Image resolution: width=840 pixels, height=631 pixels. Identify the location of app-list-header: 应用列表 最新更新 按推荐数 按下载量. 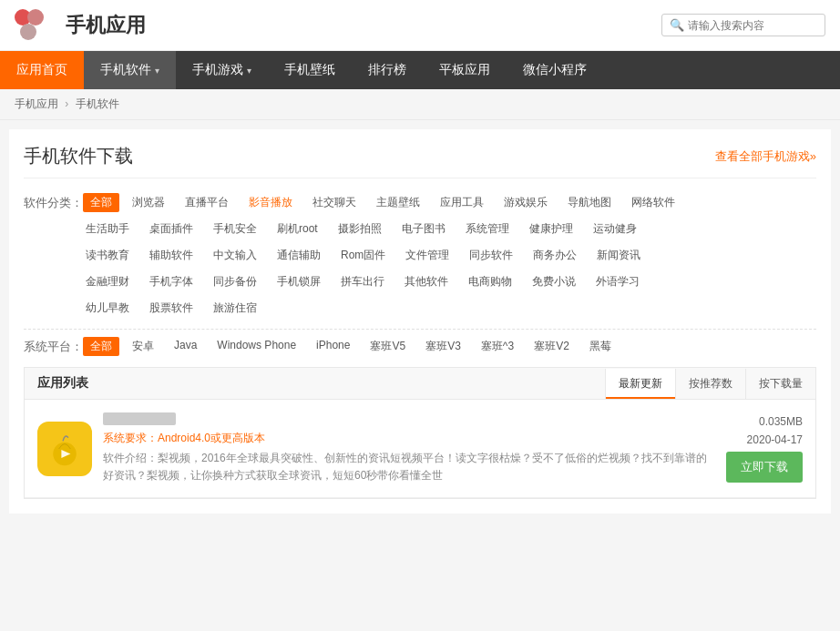
(420, 384).